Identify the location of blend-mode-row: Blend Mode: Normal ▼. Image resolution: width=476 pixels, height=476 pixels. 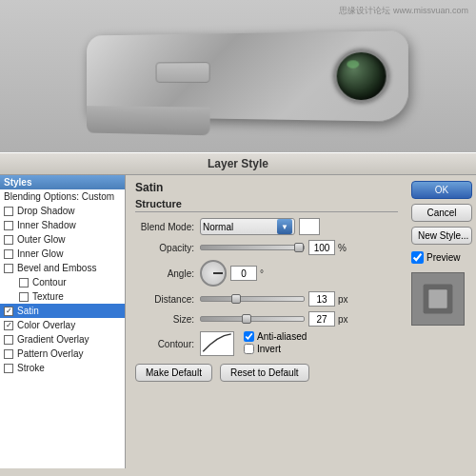
(267, 227).